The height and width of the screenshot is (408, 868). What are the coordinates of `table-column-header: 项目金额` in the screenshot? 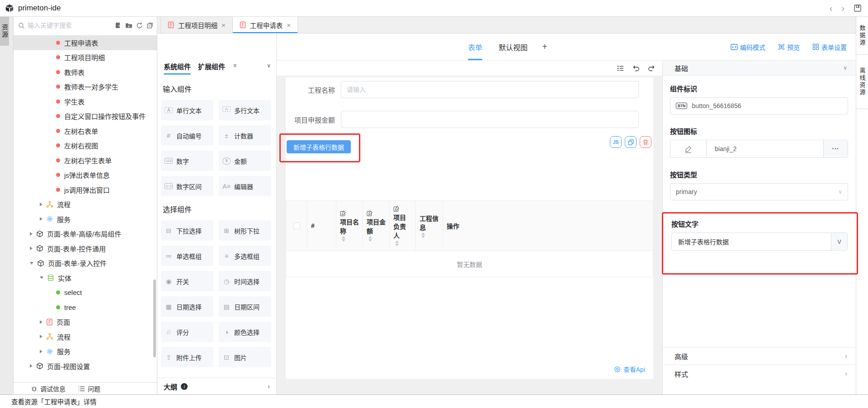 It's located at (376, 226).